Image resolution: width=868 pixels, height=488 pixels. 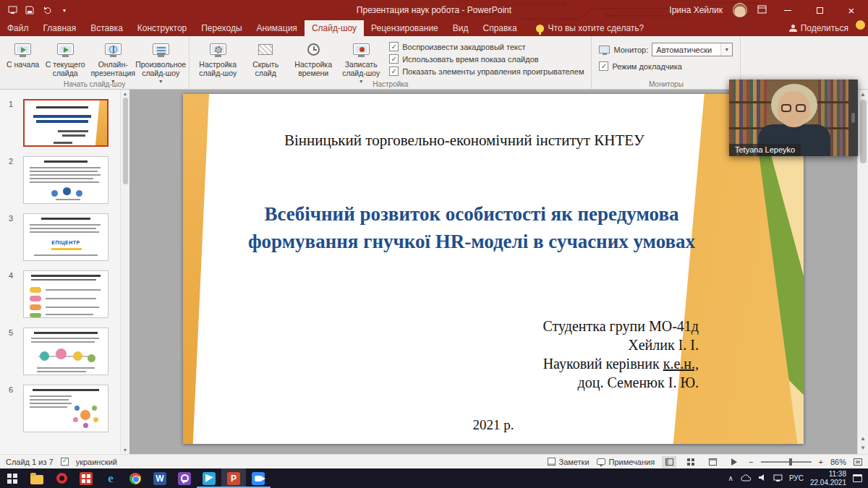 I want to click on checkbox-use-timings: ✓ Использовать время показа слайдов, so click(x=486, y=59).